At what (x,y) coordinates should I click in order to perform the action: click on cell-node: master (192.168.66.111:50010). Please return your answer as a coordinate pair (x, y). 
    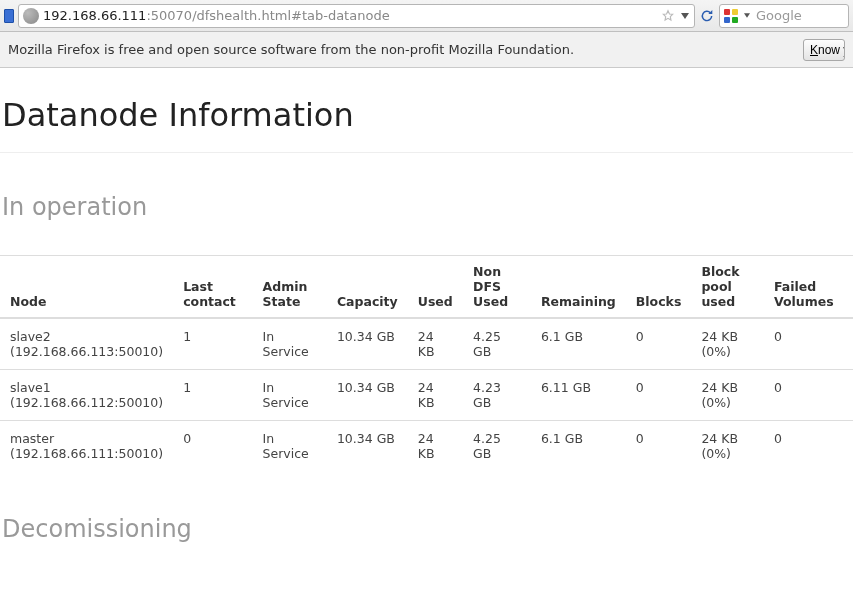
    Looking at the image, I should click on (86, 446).